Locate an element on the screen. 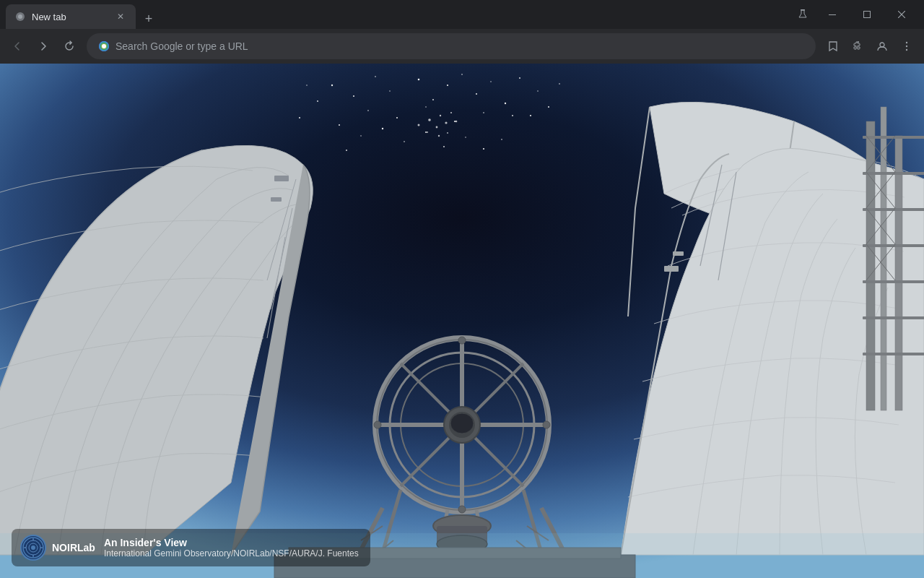 This screenshot has height=578, width=924. noirlab-icon is located at coordinates (33, 548).